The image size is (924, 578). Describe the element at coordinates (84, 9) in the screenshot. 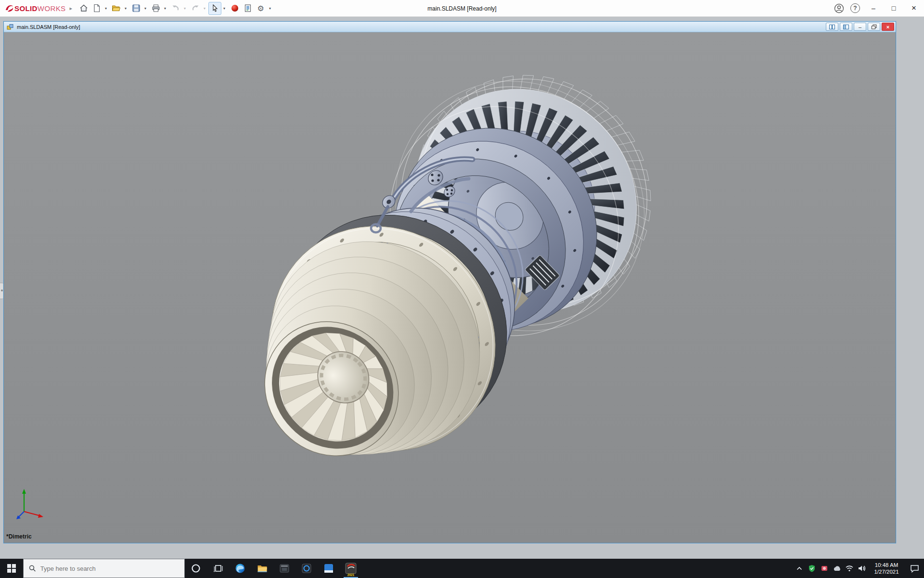

I see `home-button` at that location.